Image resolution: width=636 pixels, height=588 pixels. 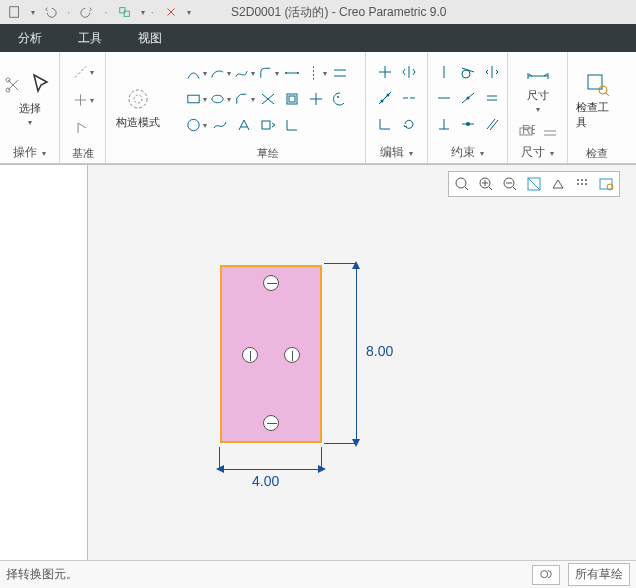 I want to click on ref-dim-icon: REF, so click(x=526, y=131).